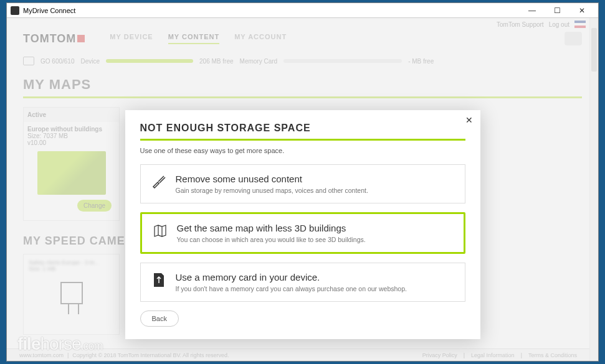 This screenshot has width=605, height=364. What do you see at coordinates (303, 11) in the screenshot?
I see `titlebar: MyDrive Connect — ☐ ✕` at bounding box center [303, 11].